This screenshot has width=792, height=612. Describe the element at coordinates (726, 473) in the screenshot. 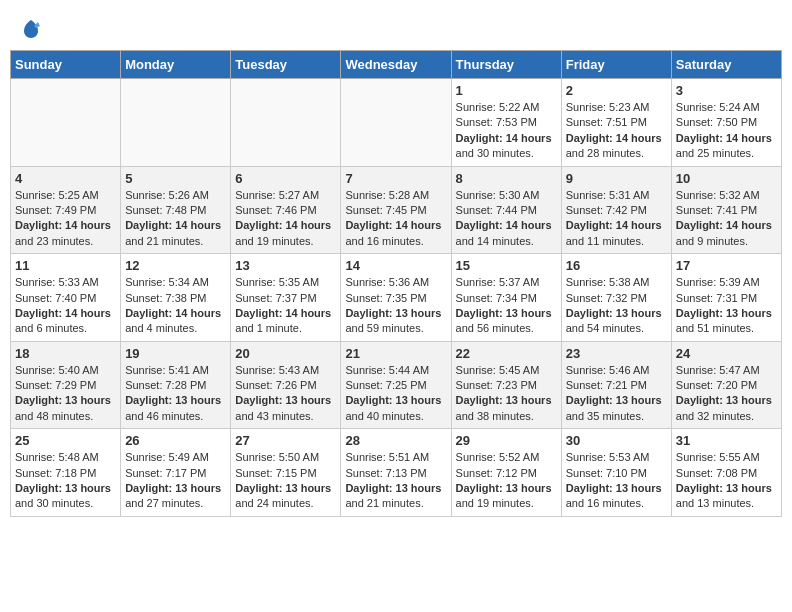

I see `calendar-cell: 31Sunrise: 5:55 AMSunset: 7:08 PMDayligh…` at that location.